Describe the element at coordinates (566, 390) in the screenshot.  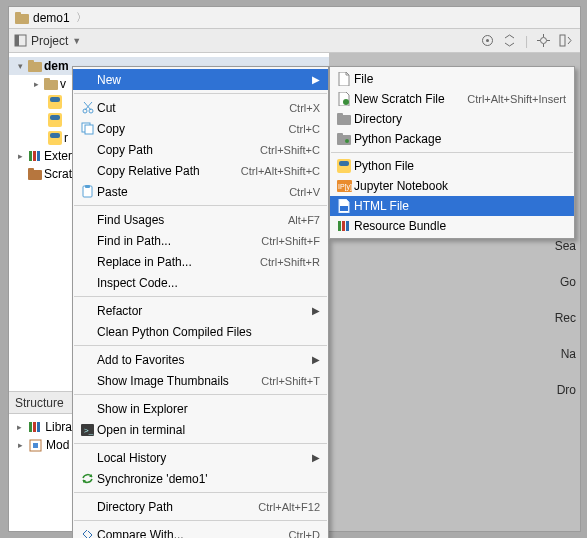
I see `peek-label: Dro` at that location.